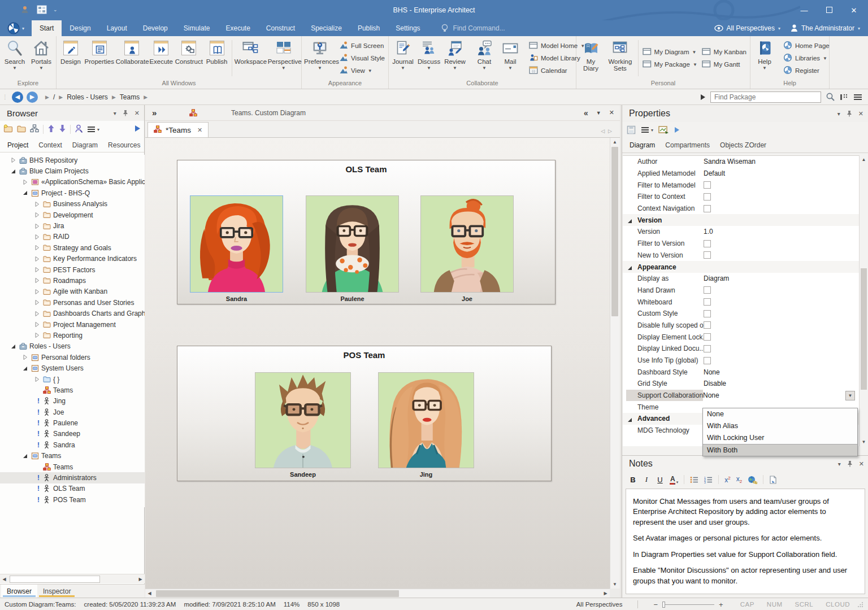 The image size is (868, 610). Describe the element at coordinates (656, 604) in the screenshot. I see `zoom-out-button: −` at that location.